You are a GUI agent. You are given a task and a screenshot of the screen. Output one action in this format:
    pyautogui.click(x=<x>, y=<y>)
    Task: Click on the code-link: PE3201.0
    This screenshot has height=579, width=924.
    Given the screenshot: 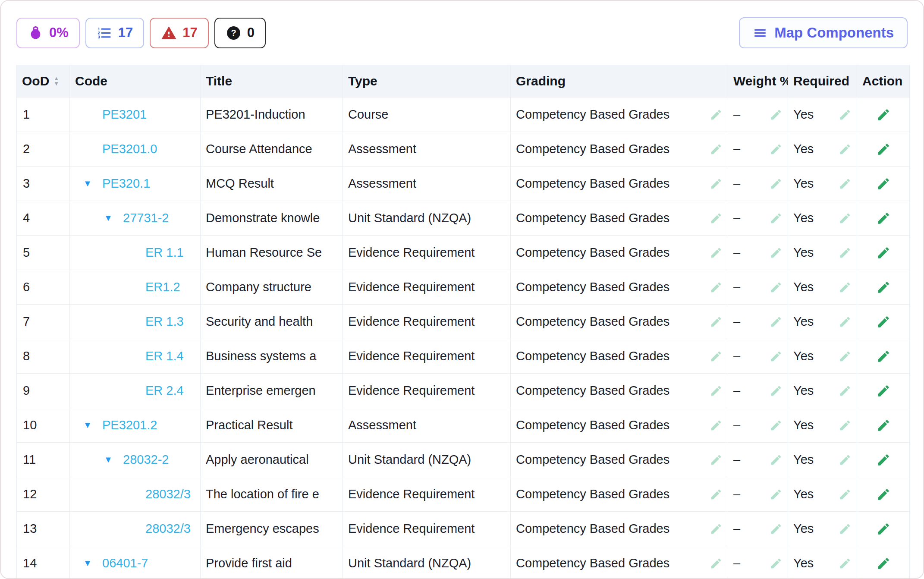 What is the action you would take?
    pyautogui.click(x=129, y=149)
    